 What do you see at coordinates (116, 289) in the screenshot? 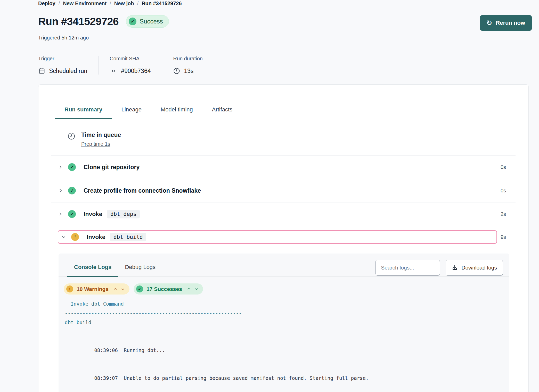
I see `prev-warning-caret-icon` at bounding box center [116, 289].